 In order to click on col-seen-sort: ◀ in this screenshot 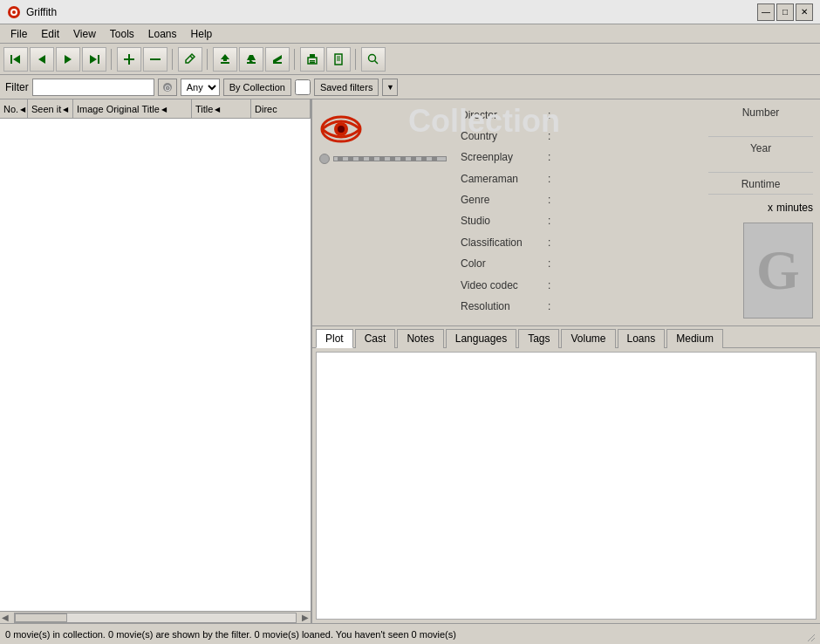, I will do `click(65, 110)`.